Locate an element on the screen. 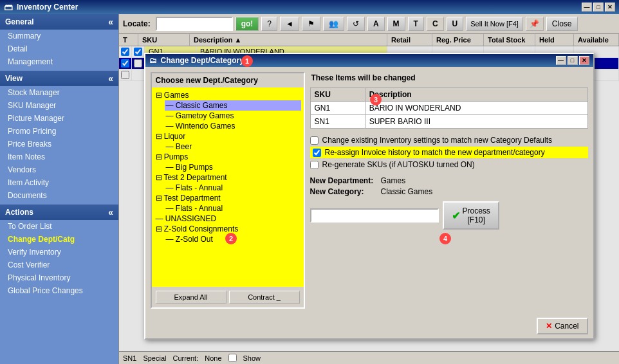  toolbar: Locate: go! ? ◄ ⚑ 👥 ↺ A M T C U Sell It … is located at coordinates (369, 24).